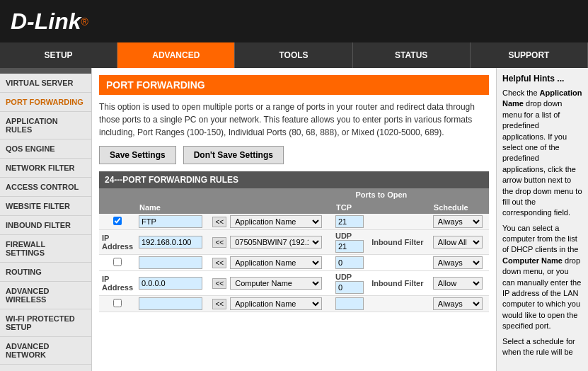  I want to click on row1-name-input, so click(171, 222).